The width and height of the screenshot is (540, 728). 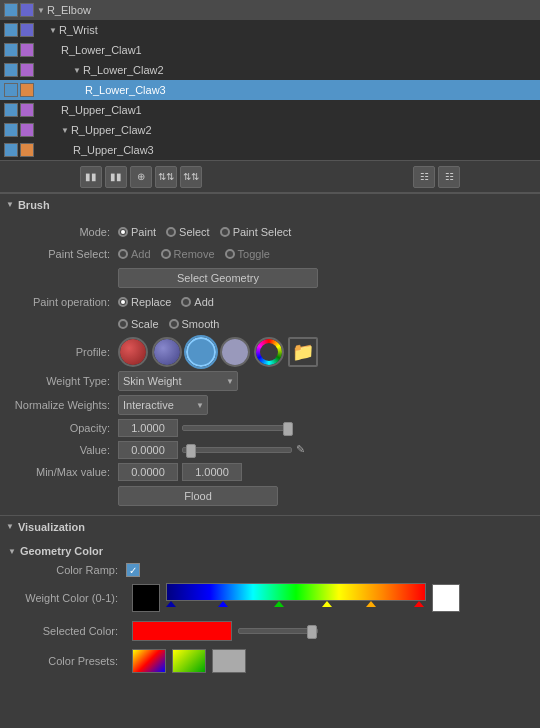 I want to click on white-color-swatch, so click(x=446, y=598).